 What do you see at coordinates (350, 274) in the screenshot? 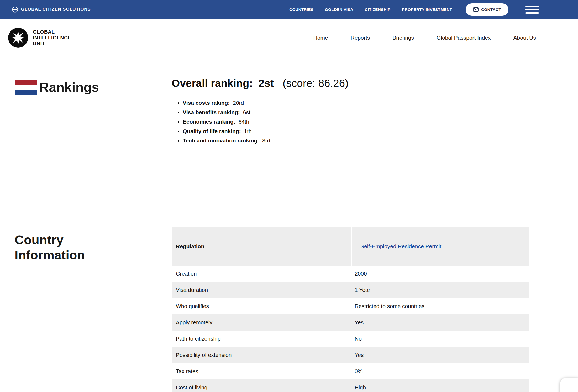
I see `table-row: Creation 2000` at bounding box center [350, 274].